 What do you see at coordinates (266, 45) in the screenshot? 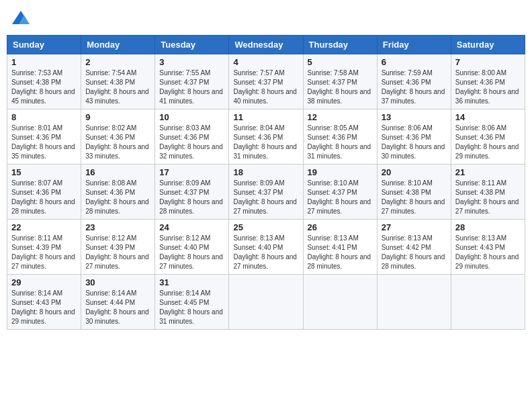
I see `weekday-wednesday: Wednesday` at bounding box center [266, 45].